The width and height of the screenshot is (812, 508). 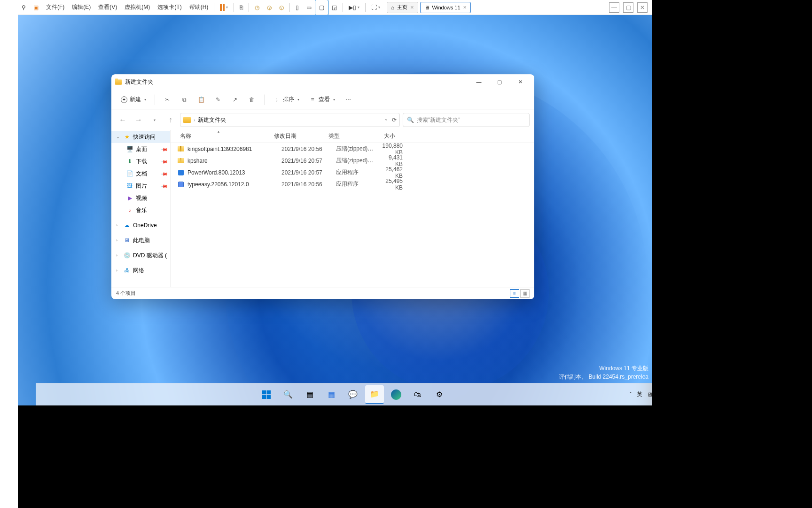 What do you see at coordinates (331, 395) in the screenshot?
I see `widgets-button: ▦` at bounding box center [331, 395].